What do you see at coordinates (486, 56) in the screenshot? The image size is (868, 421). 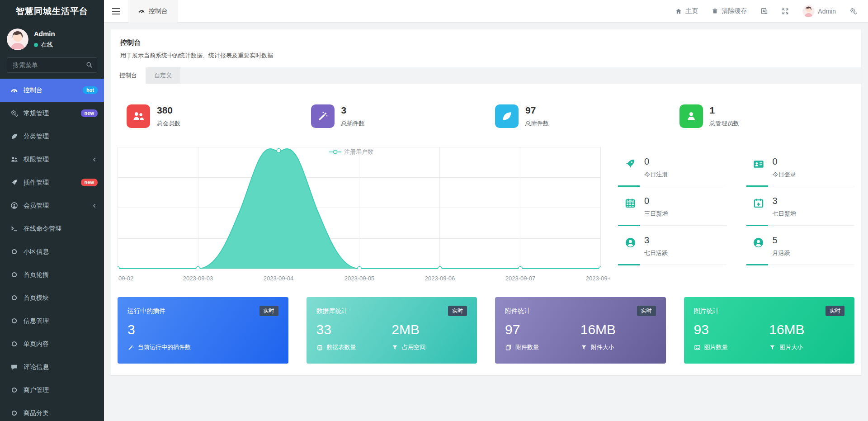 I see `page-description: 用于展示当前系统中的统计数据、统计报表及重要实时数据` at bounding box center [486, 56].